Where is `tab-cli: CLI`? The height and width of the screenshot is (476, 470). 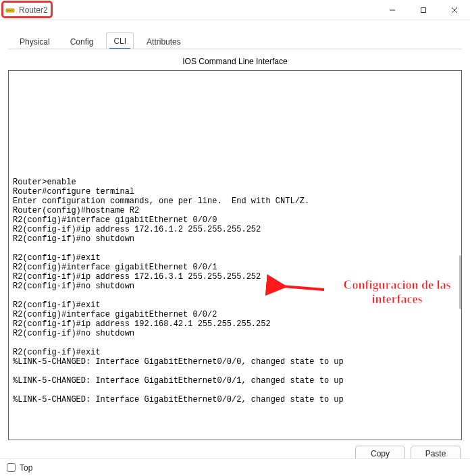 tab-cli: CLI is located at coordinates (120, 41).